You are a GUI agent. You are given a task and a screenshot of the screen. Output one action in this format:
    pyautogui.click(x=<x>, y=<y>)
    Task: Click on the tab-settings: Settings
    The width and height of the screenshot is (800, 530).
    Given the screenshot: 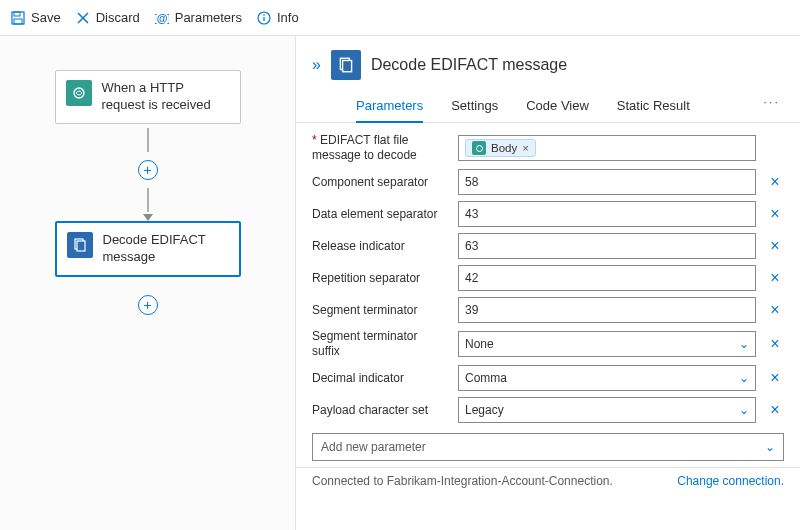 What is the action you would take?
    pyautogui.click(x=474, y=106)
    